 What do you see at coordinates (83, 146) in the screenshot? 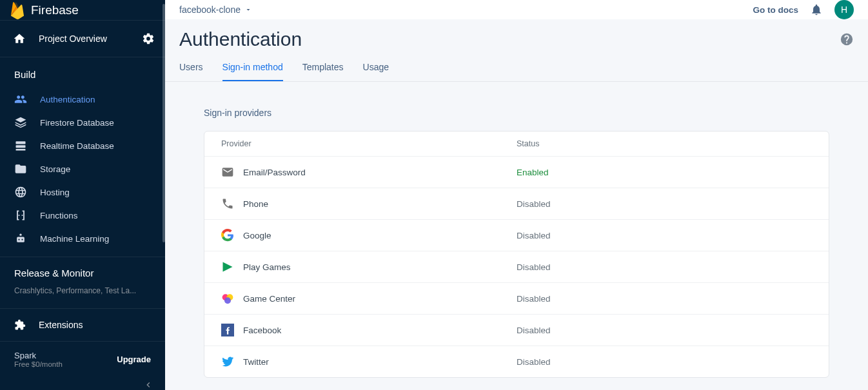
I see `sidebar-item-realtime-database: Realtime Database` at bounding box center [83, 146].